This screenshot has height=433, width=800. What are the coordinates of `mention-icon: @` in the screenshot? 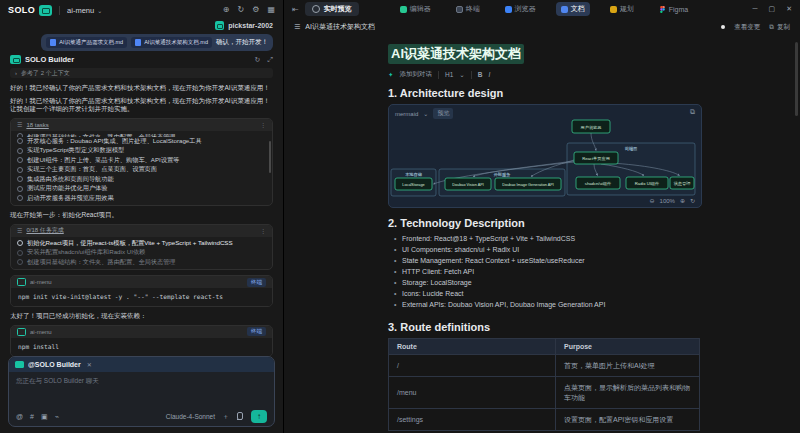 It's located at (20, 416).